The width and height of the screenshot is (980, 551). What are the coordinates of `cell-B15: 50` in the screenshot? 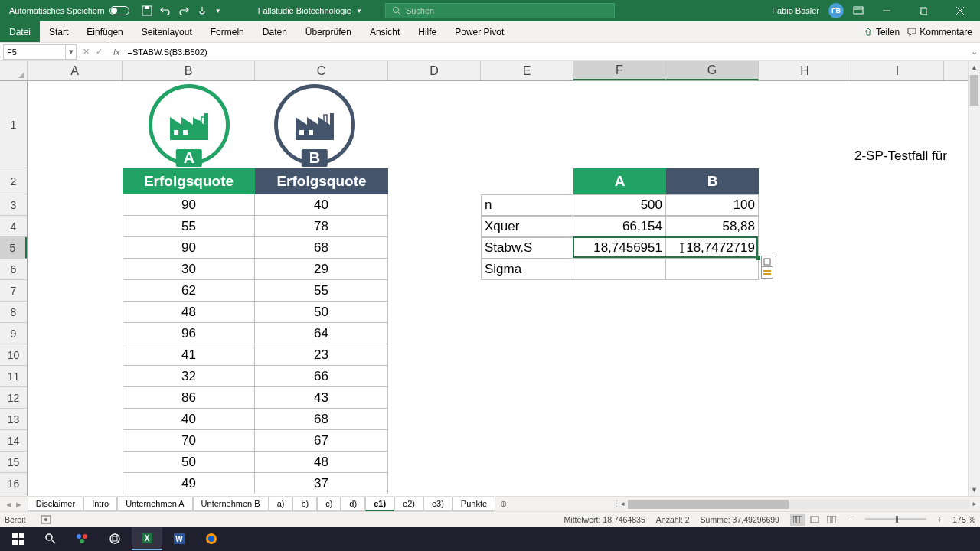 It's located at (188, 462).